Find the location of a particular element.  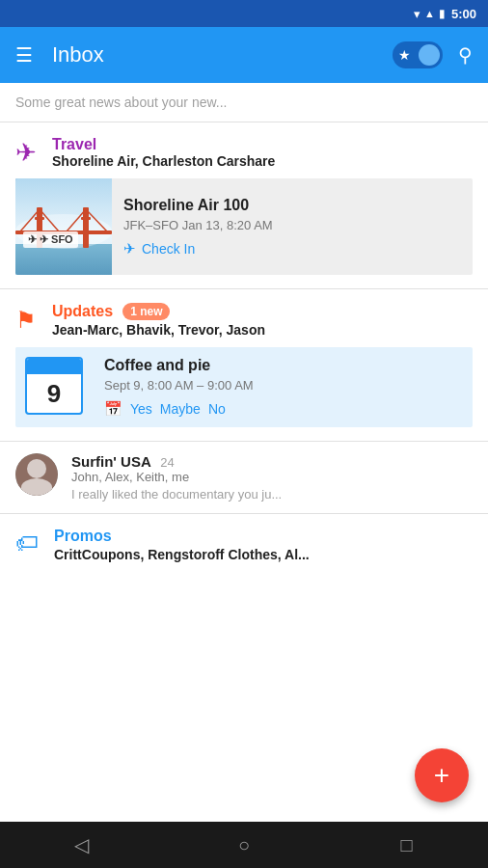

signal-icon: ▲ is located at coordinates (430, 14).